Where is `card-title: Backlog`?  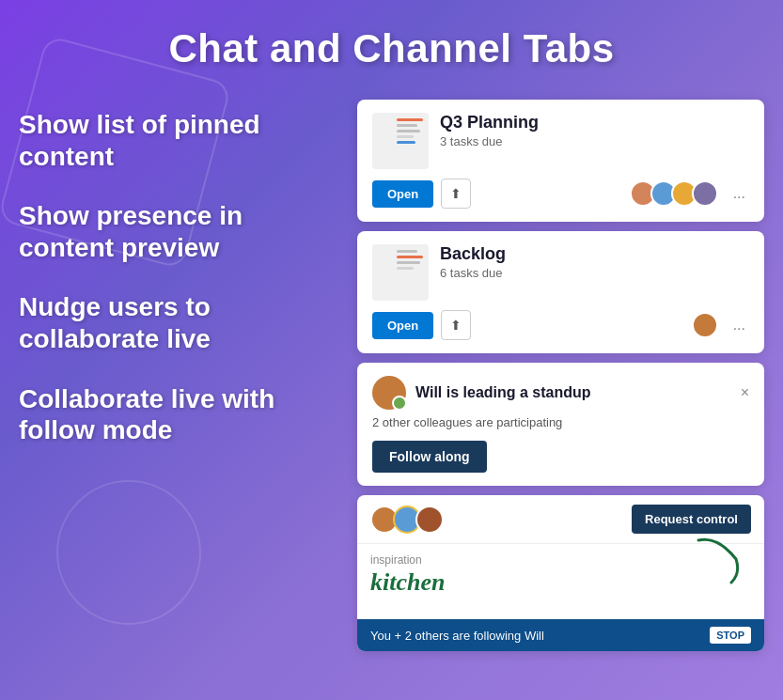
card-title: Backlog is located at coordinates (594, 254).